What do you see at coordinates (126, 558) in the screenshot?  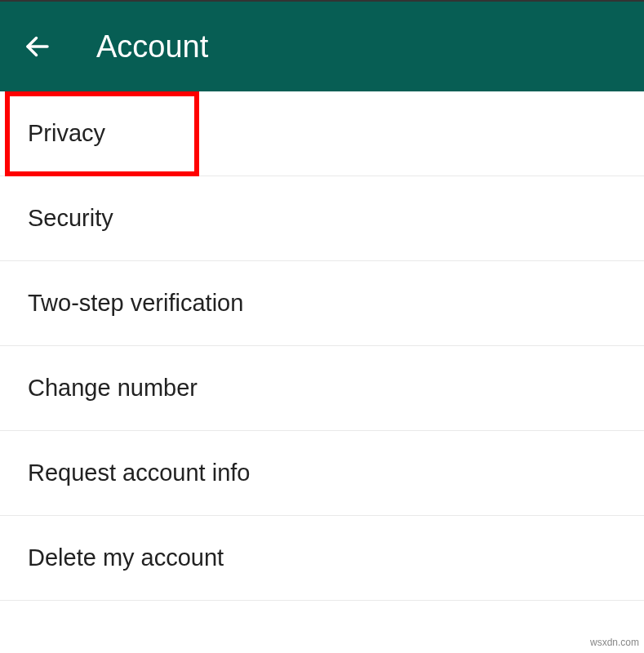 I see `list-item-label: Delete my account` at bounding box center [126, 558].